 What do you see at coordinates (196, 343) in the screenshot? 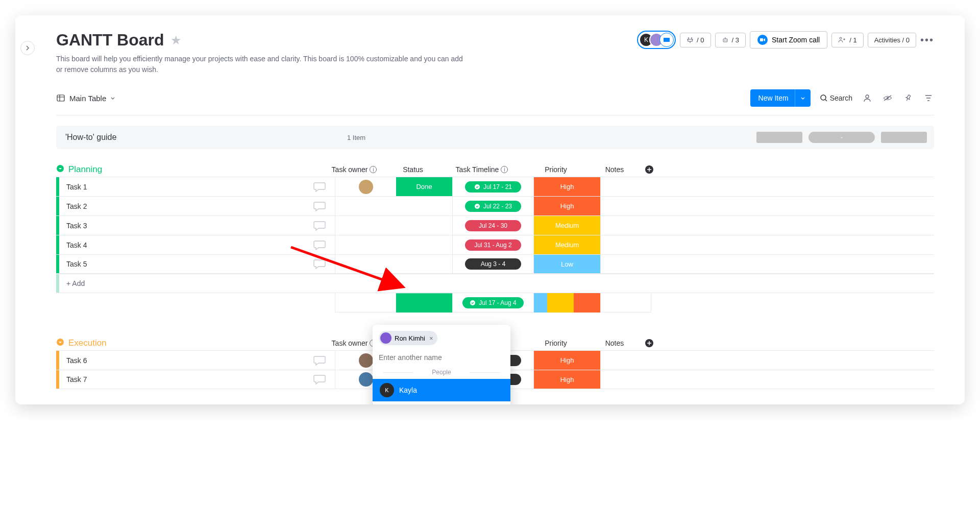
I see `group-title-execution: Execution` at bounding box center [196, 343].